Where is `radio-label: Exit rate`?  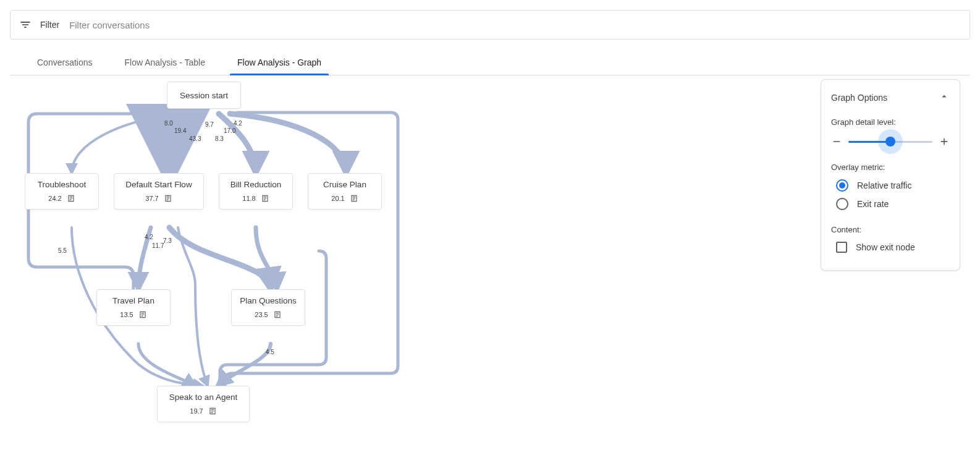 radio-label: Exit rate is located at coordinates (872, 204).